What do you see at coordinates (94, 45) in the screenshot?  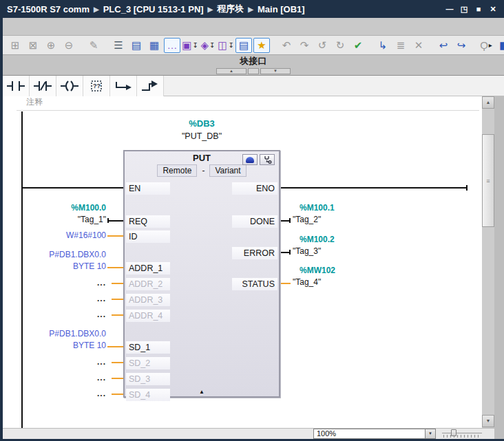 I see `reset-start-values-icon: ✎` at bounding box center [94, 45].